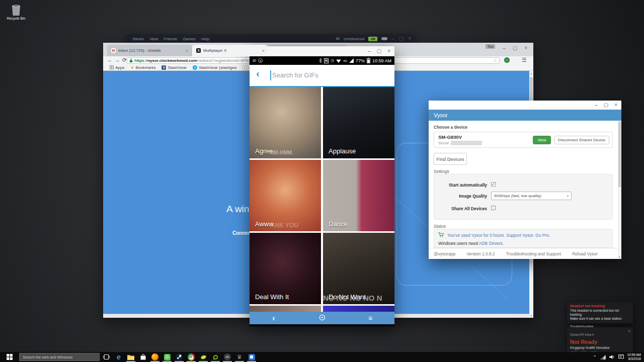 The height and width of the screenshot is (362, 644). I want to click on apps-shortcut: Apps, so click(117, 67).